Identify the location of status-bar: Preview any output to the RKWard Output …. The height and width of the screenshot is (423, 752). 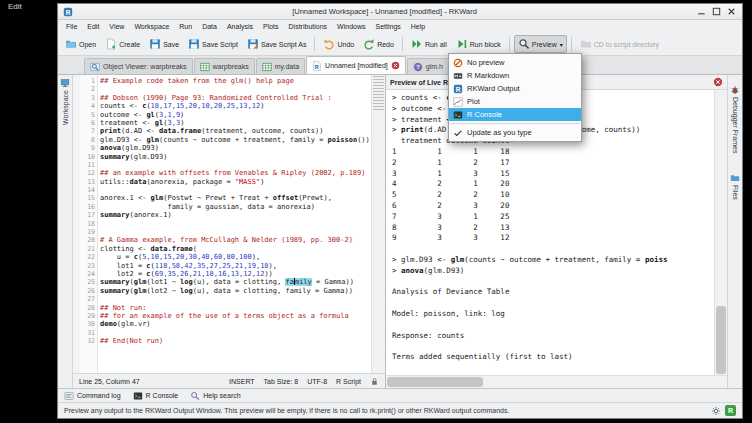
(400, 410).